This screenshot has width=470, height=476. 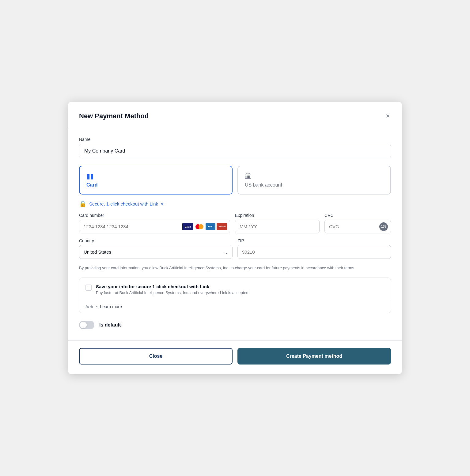 What do you see at coordinates (314, 185) in the screenshot?
I see `bank-type-label: US bank account` at bounding box center [314, 185].